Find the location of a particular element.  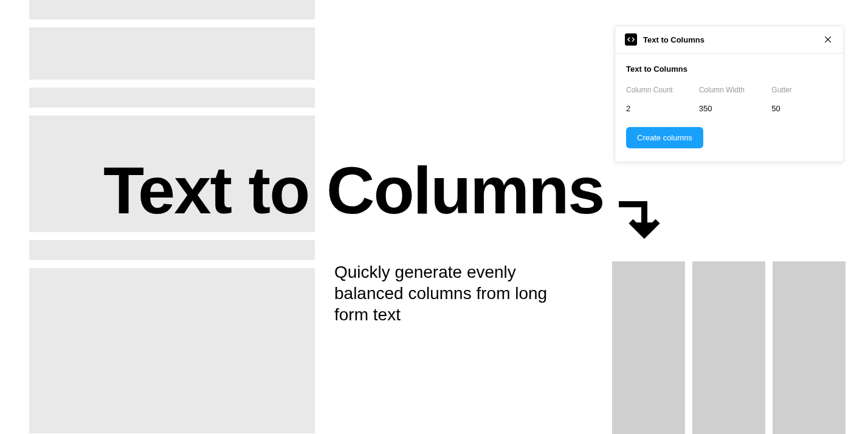

panel-body: Text to Columns Column Count Column Widt… is located at coordinates (729, 108).